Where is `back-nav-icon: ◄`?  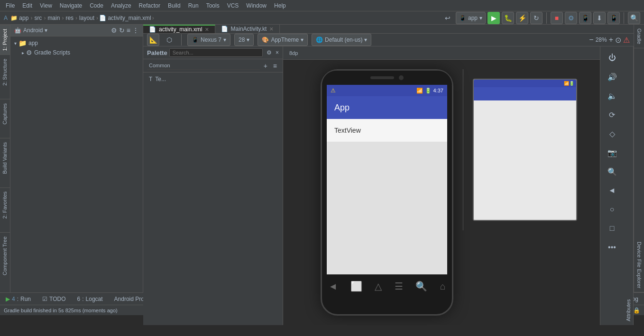
back-nav-icon: ◄ is located at coordinates (333, 286).